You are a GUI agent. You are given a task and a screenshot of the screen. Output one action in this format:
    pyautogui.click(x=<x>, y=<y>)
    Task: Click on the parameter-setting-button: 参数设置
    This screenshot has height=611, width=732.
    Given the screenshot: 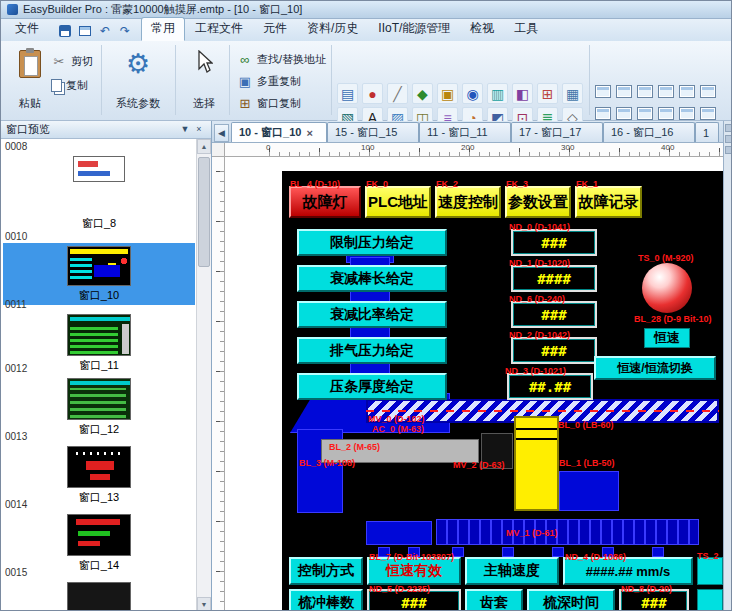 What is the action you would take?
    pyautogui.click(x=538, y=202)
    